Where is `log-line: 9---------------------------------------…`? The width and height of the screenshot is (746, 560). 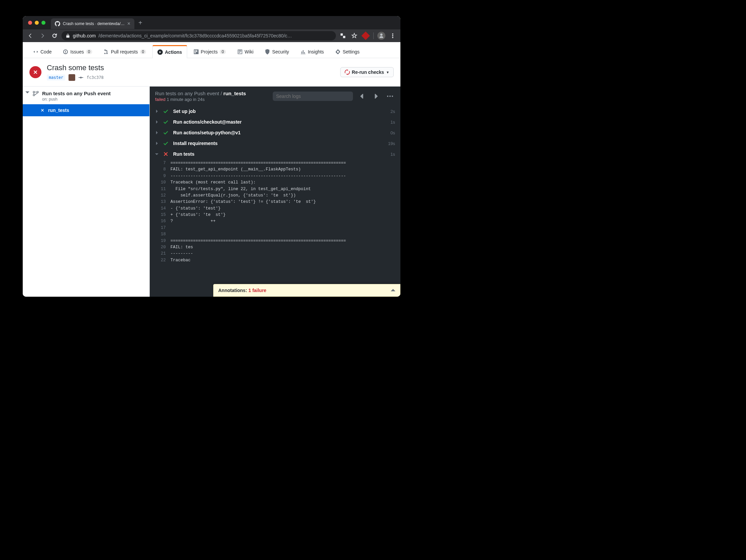 log-line: 9---------------------------------------… is located at coordinates (275, 176).